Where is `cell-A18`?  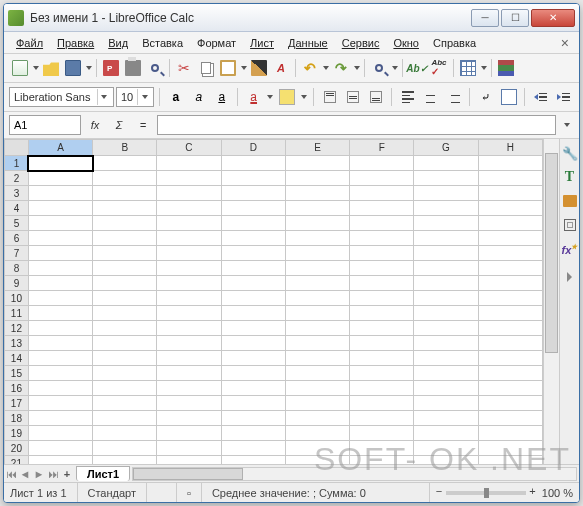 cell-A18 is located at coordinates (60, 418).